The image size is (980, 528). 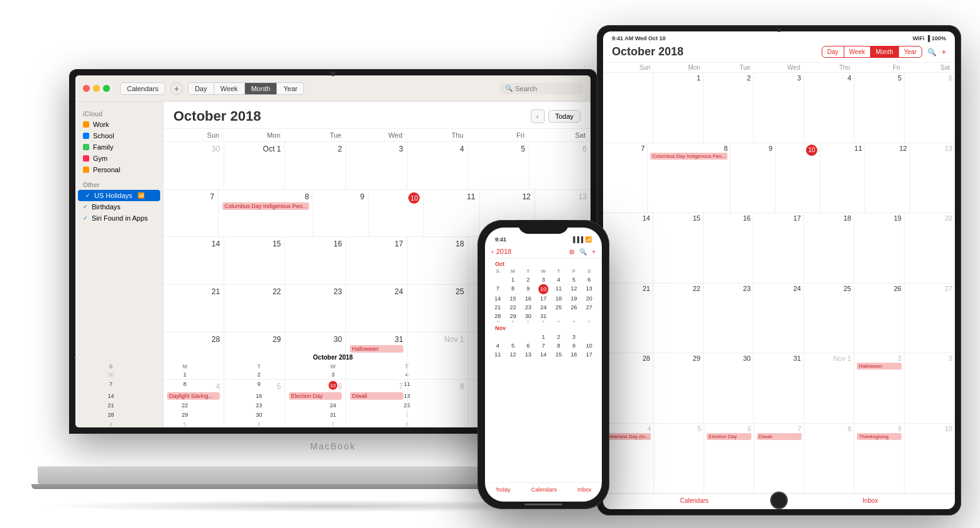 What do you see at coordinates (594, 251) in the screenshot?
I see `iphone-add-icon: +` at bounding box center [594, 251].